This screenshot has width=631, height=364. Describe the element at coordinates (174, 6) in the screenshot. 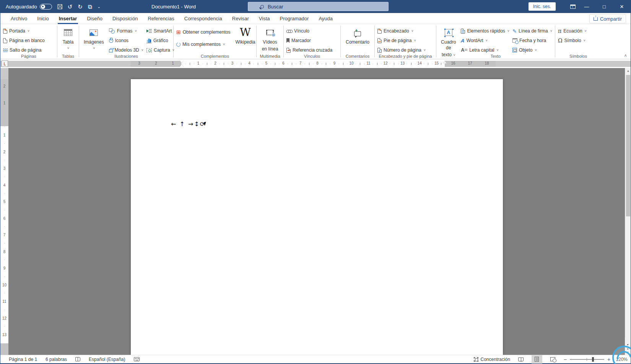

I see `document-title: Documento1 - Word` at that location.